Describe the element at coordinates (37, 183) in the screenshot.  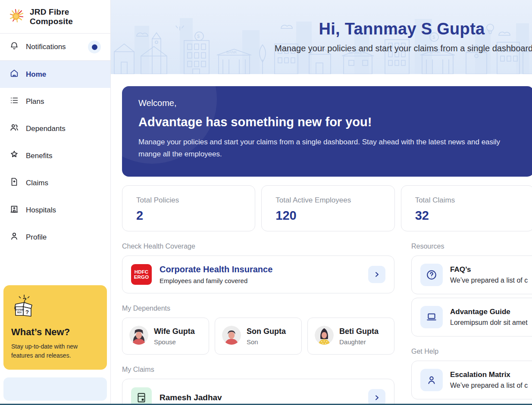
I see `sidebar-item-label: Claims` at that location.